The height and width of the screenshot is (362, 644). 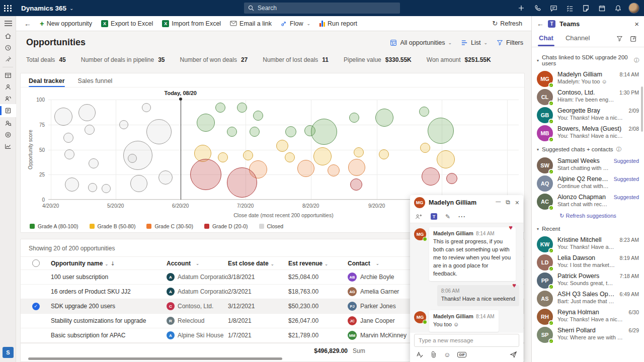 I want to click on contacts-icon, so click(x=8, y=86).